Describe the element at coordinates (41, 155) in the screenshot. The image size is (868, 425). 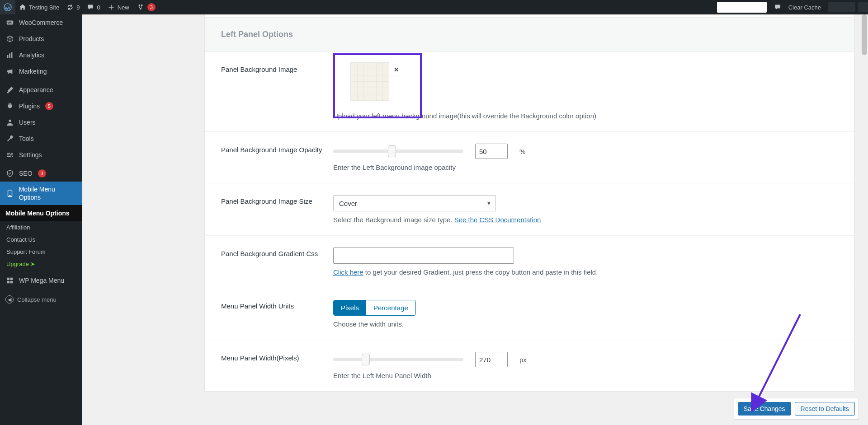
I see `sidebar-item-settings: Settings` at that location.